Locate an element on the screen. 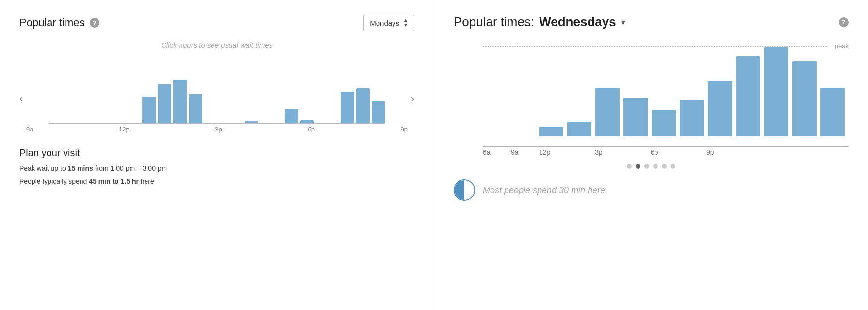 The image size is (868, 310). right-x-label-9p: 9p is located at coordinates (721, 152).